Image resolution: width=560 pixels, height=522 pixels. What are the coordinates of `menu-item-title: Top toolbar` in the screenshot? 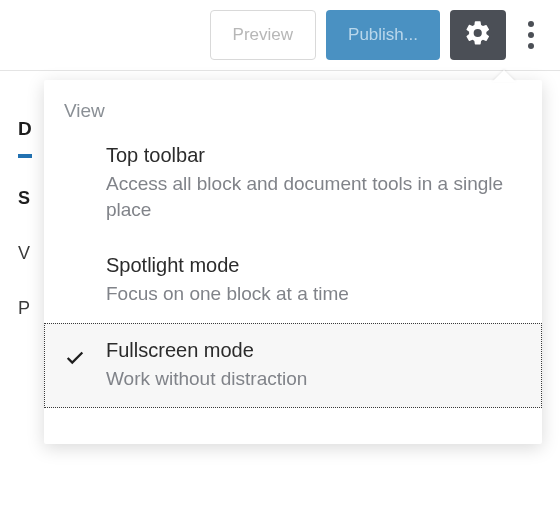 It's located at (314, 156).